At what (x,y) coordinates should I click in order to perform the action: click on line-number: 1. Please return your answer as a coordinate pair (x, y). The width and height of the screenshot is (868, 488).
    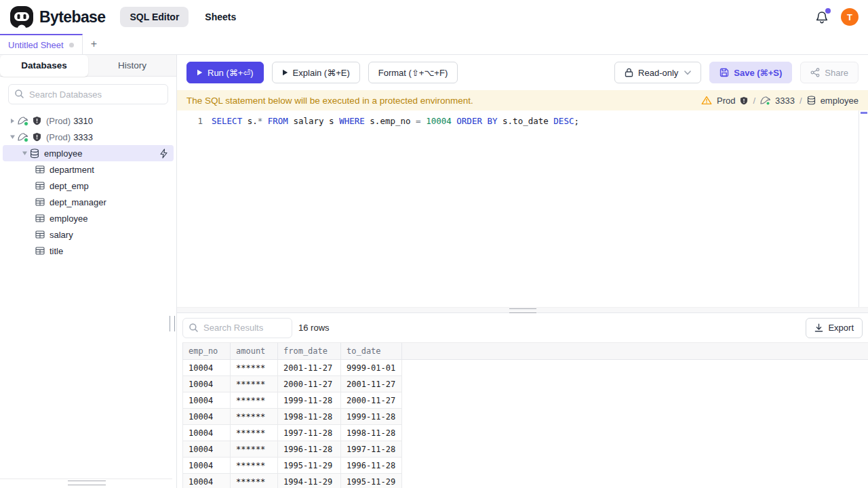
    Looking at the image, I should click on (194, 121).